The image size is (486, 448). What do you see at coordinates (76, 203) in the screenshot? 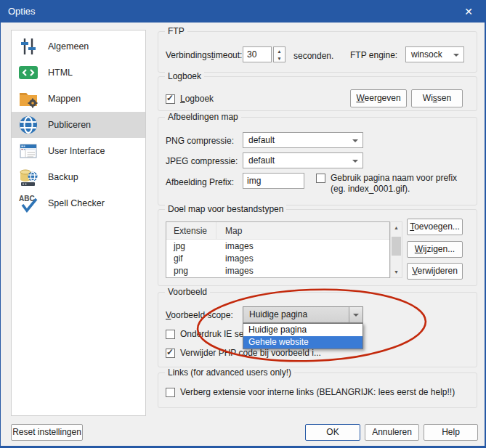
I see `sidebar-item-label: Spell Checker` at bounding box center [76, 203].